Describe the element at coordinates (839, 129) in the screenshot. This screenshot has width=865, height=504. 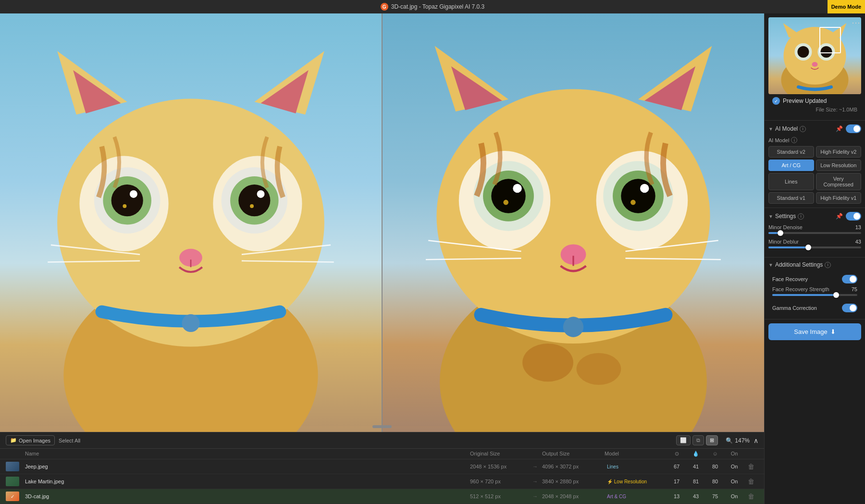
I see `ai-model-pin-icon: 📌` at that location.